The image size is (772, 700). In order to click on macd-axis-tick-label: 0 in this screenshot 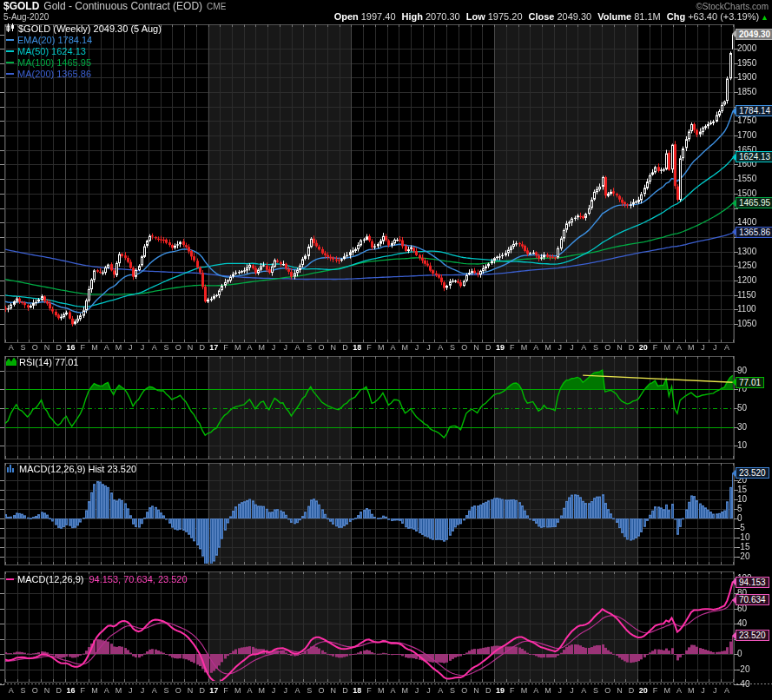, I will do `click(755, 654)`.